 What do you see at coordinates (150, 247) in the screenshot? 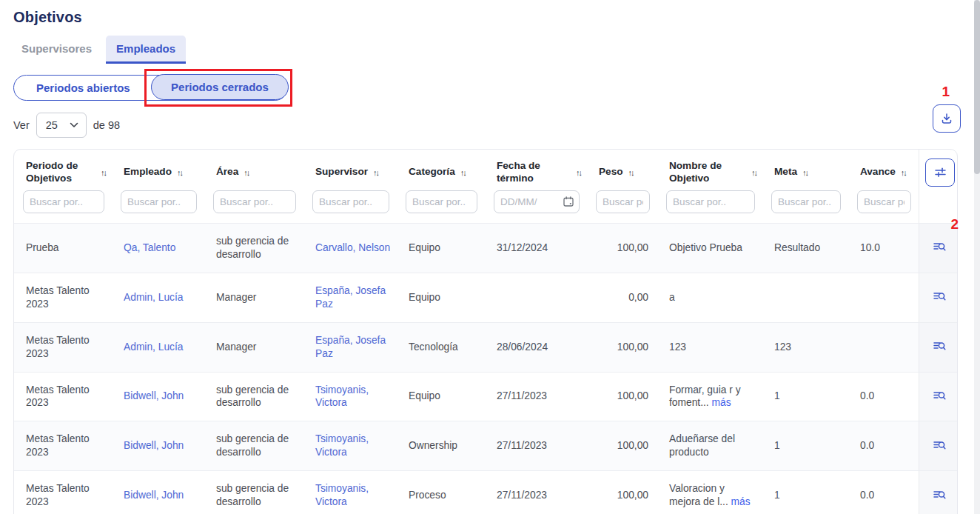
I see `empleado-link: Qa, Talento` at bounding box center [150, 247].